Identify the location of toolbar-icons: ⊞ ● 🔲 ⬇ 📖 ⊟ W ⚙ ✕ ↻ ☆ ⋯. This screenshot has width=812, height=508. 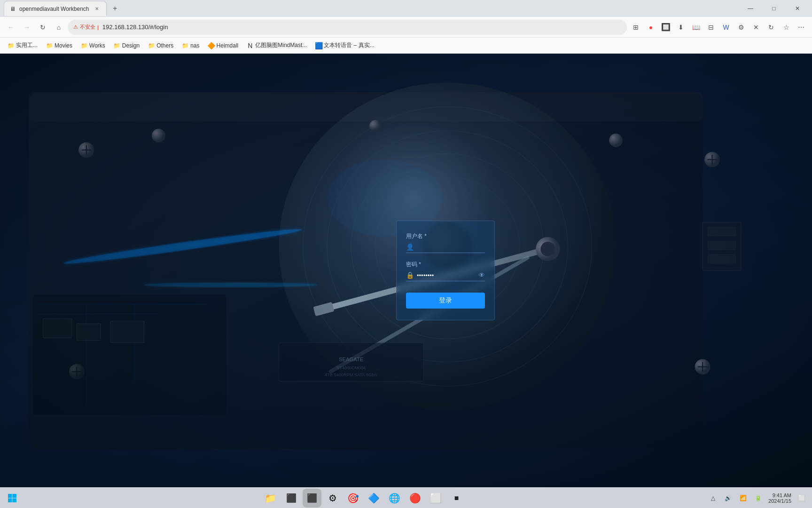
(718, 27).